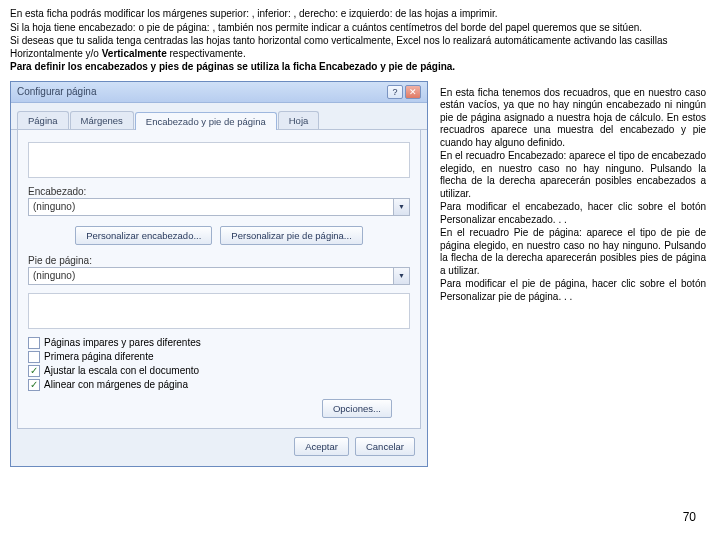 This screenshot has height=540, width=720. Describe the element at coordinates (299, 120) in the screenshot. I see `tab-hoja: Hoja` at that location.